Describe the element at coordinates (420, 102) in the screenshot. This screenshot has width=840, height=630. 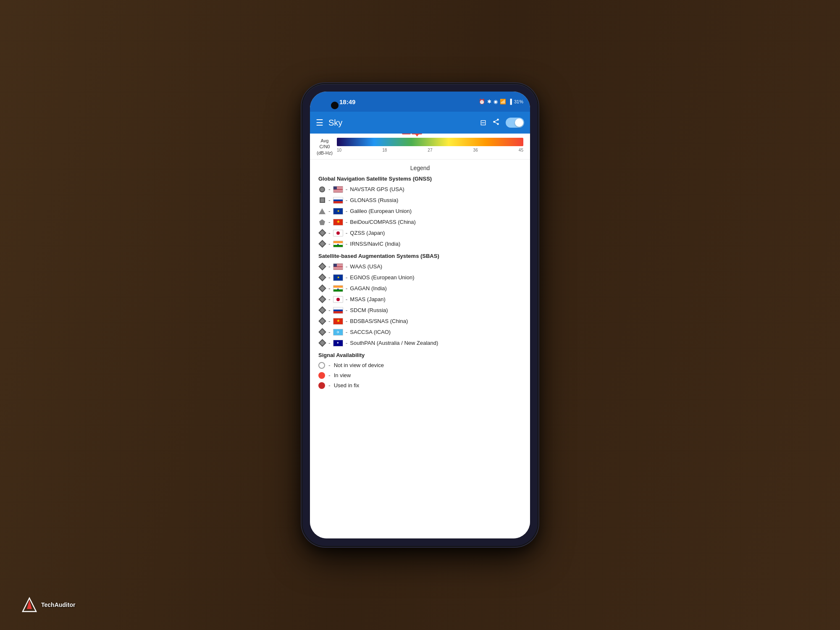
I see `status-bar: 18:49 ⏰ ✱ ◉ 📶 ▐ 31%` at that location.